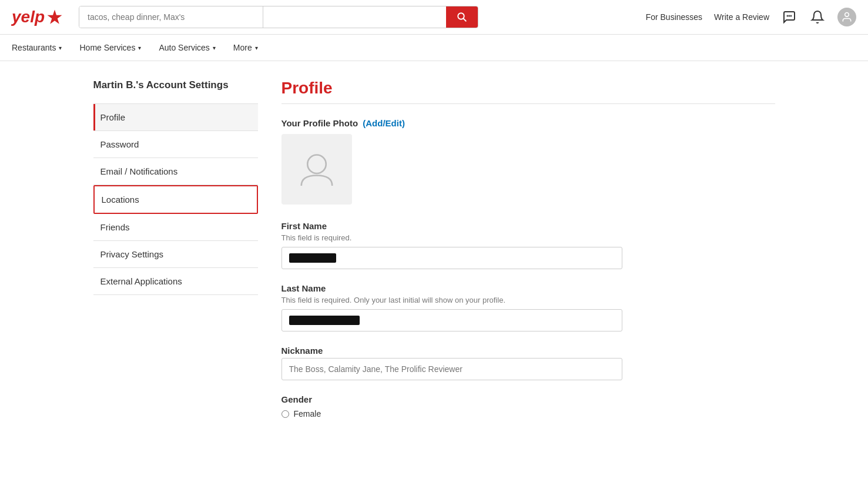 The width and height of the screenshot is (868, 479). Describe the element at coordinates (176, 145) in the screenshot. I see `sidebar-link-password: Password` at that location.